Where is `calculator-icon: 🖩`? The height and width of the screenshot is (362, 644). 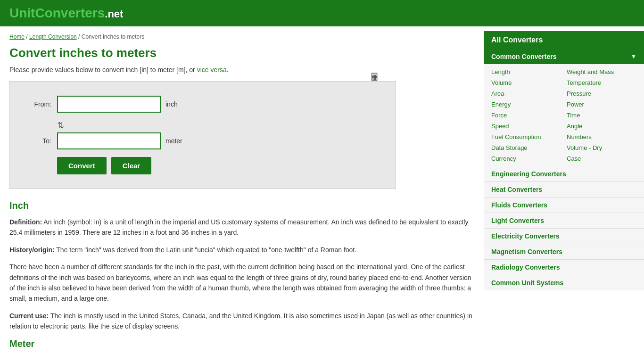
calculator-icon: 🖩 is located at coordinates (375, 77).